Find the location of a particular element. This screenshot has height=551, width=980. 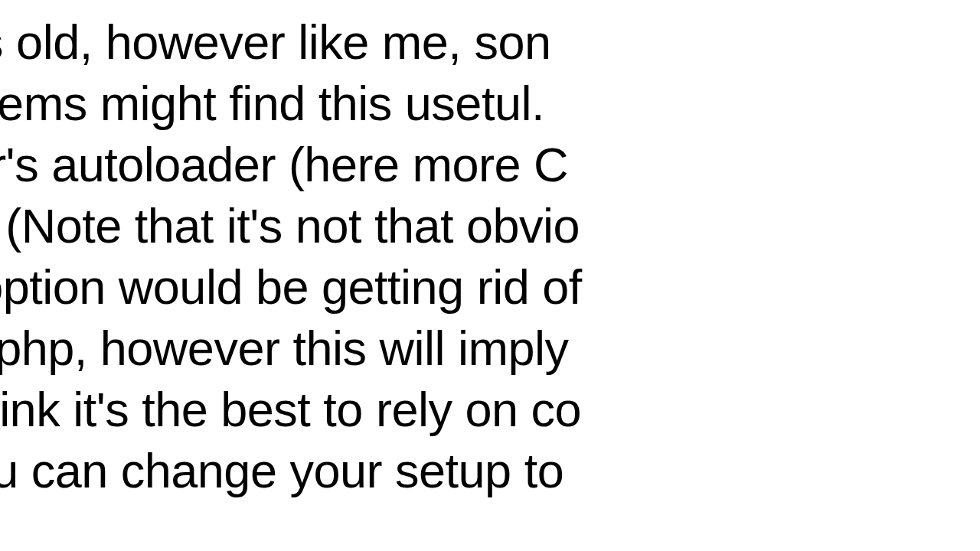

text-line: Kohana)) (Note that it's not that obvio is located at coordinates (291, 226).